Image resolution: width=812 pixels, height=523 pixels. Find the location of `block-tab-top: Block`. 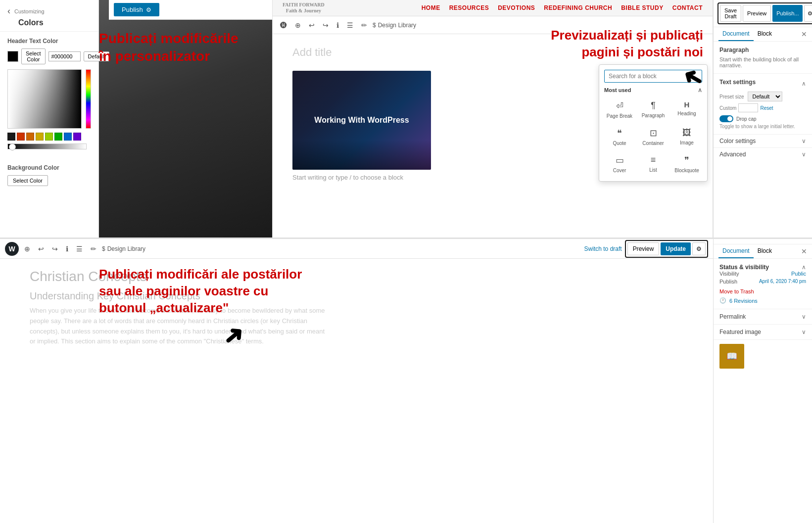

block-tab-top: Block is located at coordinates (765, 34).